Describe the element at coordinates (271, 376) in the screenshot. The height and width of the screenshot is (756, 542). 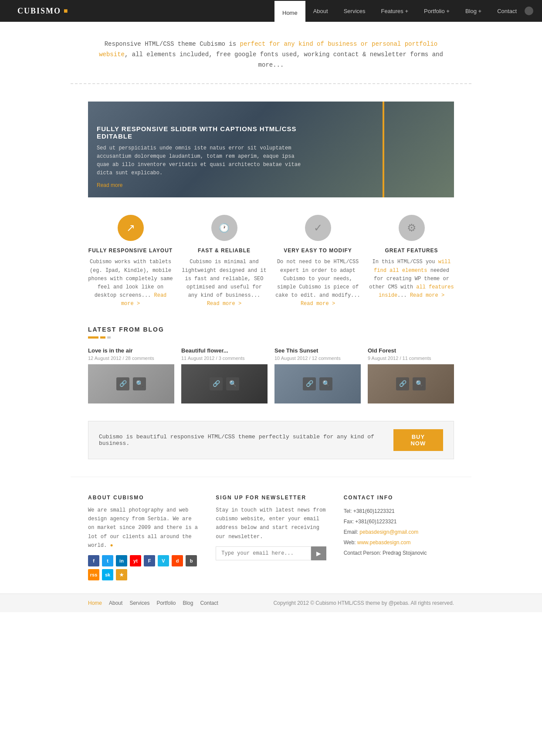
I see `blog-grid: Love is in the air 12 August 2012 / 28 c…` at that location.